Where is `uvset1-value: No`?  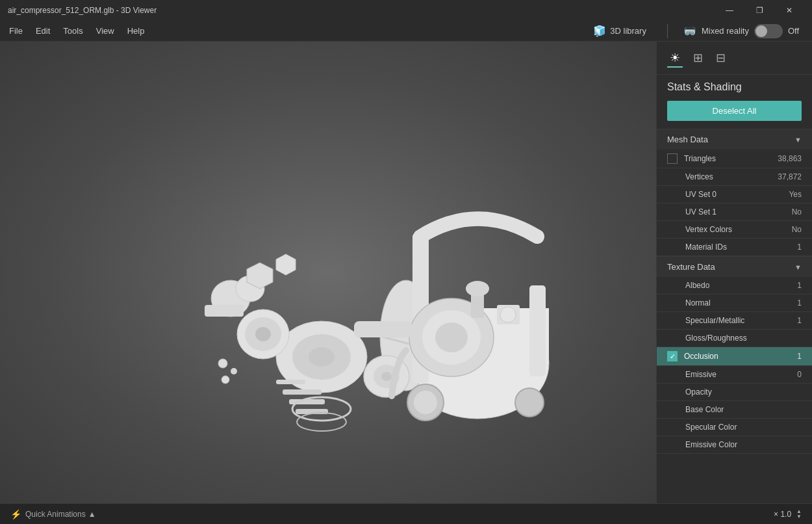 uvset1-value: No is located at coordinates (796, 212).